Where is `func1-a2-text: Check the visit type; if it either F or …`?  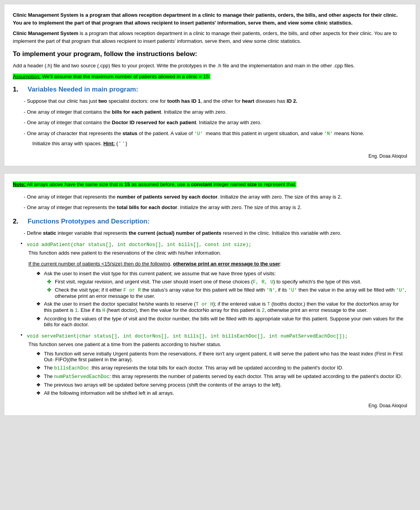
func1-a2-text: Check the visit type; if it either F or … is located at coordinates (231, 293).